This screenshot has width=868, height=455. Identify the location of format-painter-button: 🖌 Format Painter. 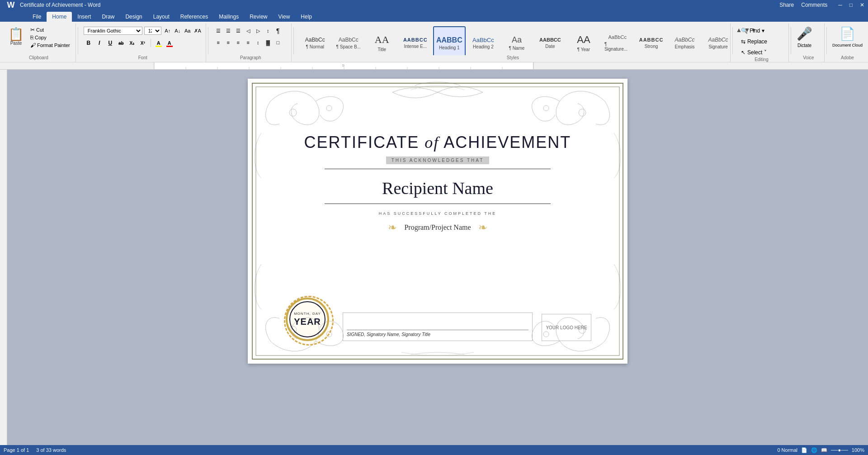
(50, 45).